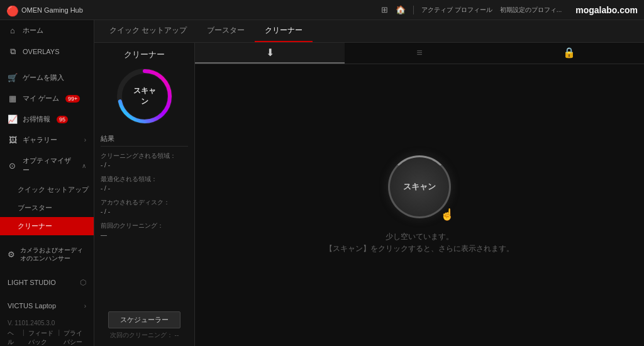  I want to click on sidebar-victus: VICTUS Laptop ›, so click(47, 306).